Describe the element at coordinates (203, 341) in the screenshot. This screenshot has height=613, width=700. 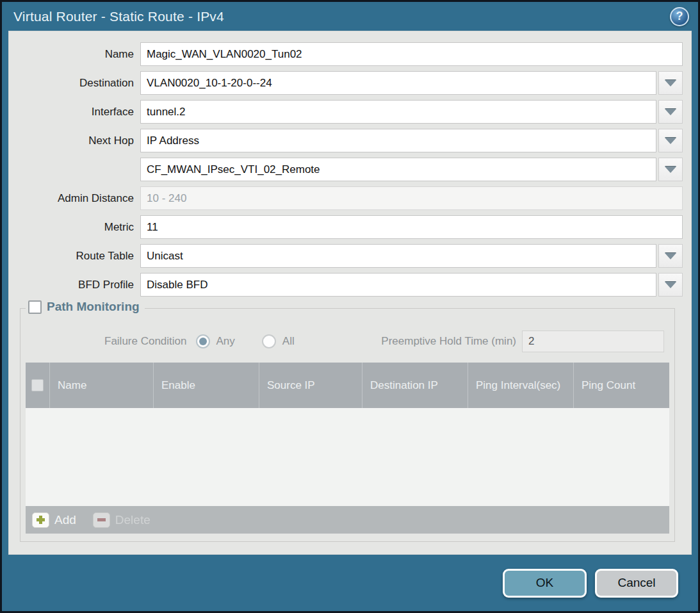
I see `failure-condition-any-radio` at that location.